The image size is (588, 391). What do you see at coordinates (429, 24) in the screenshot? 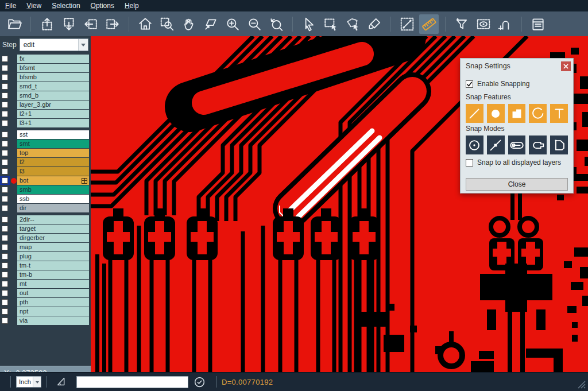
I see `measure-ruler-button` at bounding box center [429, 24].